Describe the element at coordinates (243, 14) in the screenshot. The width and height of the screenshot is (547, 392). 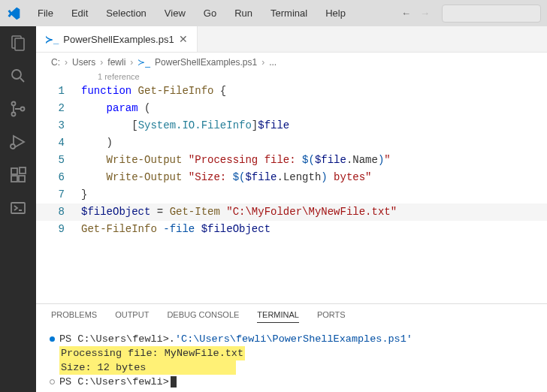
I see `menu-run: Run` at that location.